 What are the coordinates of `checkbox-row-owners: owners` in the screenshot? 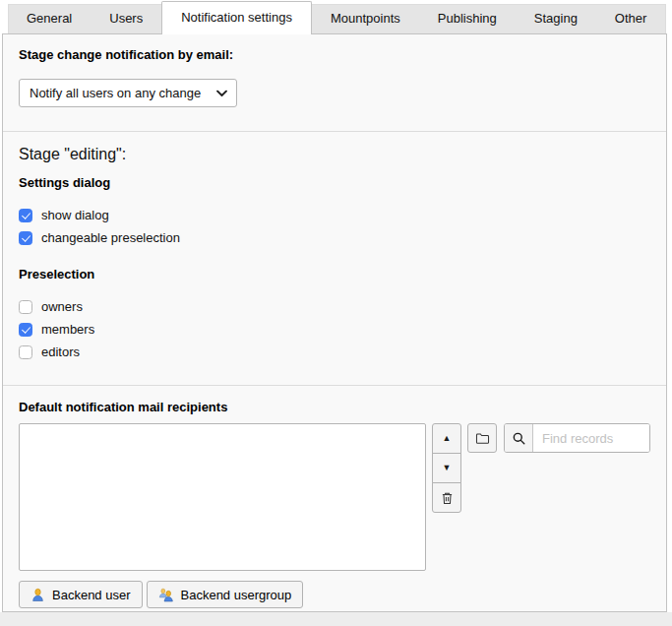 It's located at (335, 307).